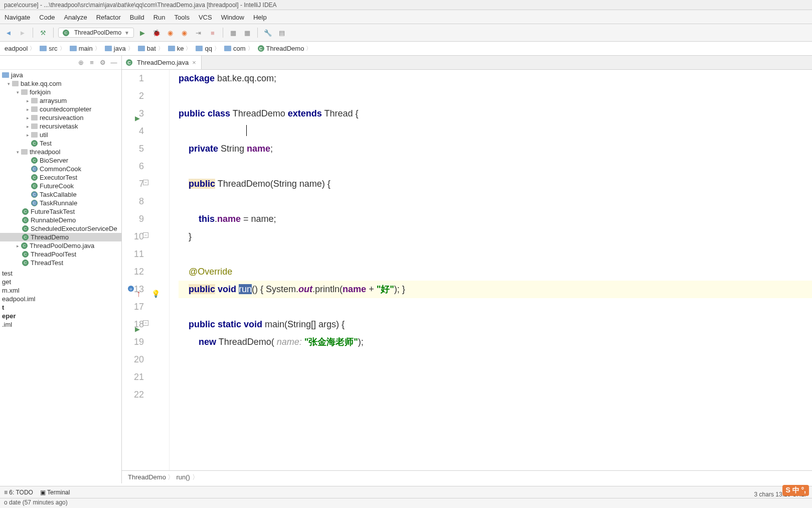  I want to click on tree-countedcompleter: ▸countedcompleter, so click(61, 109).